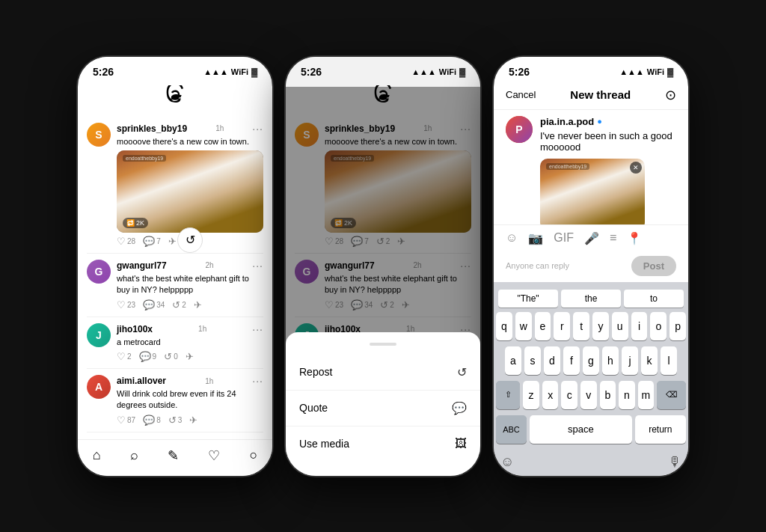  Describe the element at coordinates (257, 329) in the screenshot. I see `dots-1-3: ···` at that location.